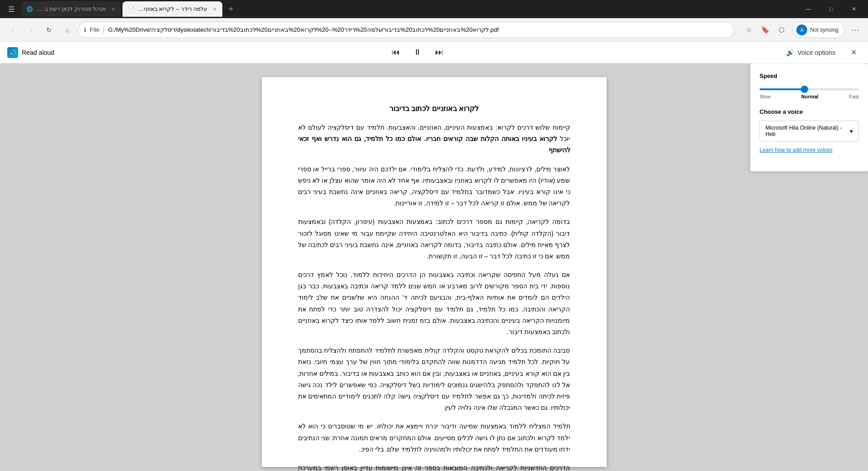  What do you see at coordinates (809, 86) in the screenshot?
I see `speed-section: Speed Slow Normal Fast` at bounding box center [809, 86].